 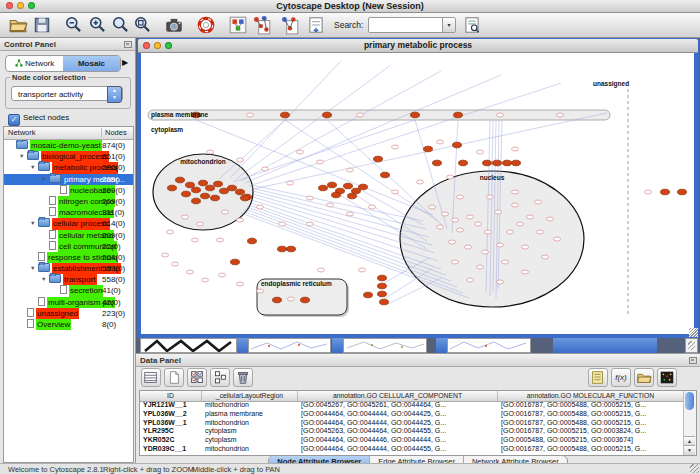 I want to click on zoom-selected-icon, so click(x=121, y=25).